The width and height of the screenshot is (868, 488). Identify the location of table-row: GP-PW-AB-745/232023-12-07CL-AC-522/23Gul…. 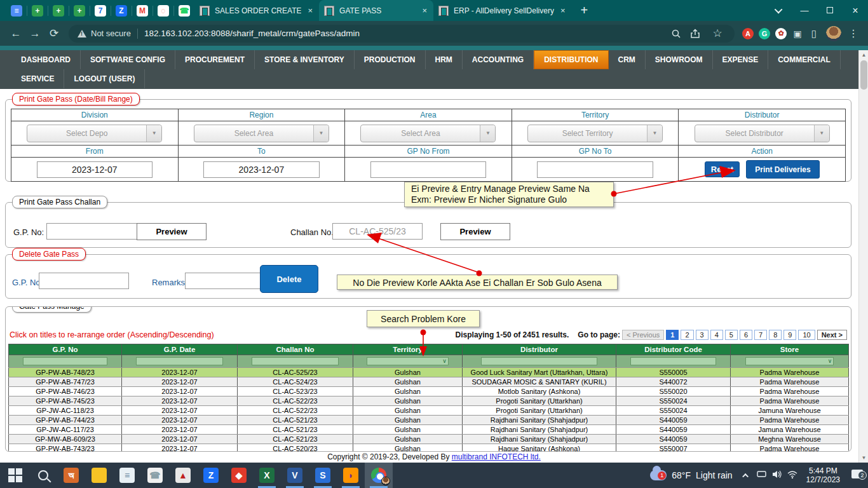
(429, 402).